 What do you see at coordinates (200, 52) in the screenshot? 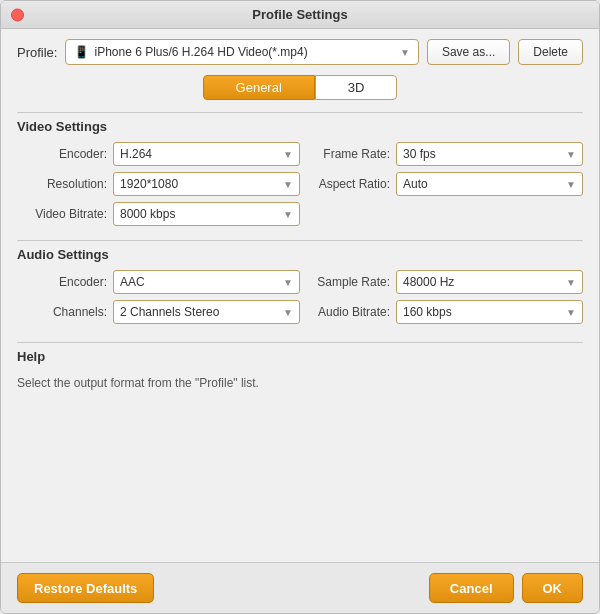
I see `profile-value: iPhone 6 Plus/6 H.264 HD Video(*.mp4)` at bounding box center [200, 52].